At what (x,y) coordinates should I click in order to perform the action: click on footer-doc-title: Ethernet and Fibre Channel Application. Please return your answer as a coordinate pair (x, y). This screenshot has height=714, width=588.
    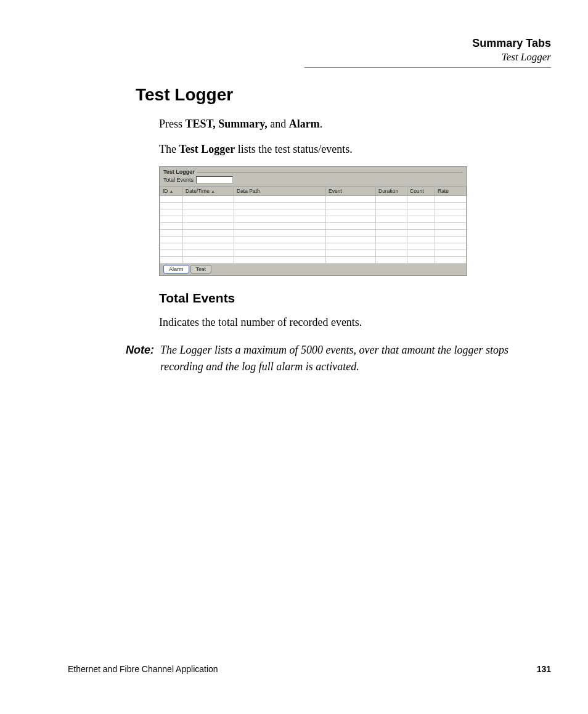
    Looking at the image, I should click on (143, 669).